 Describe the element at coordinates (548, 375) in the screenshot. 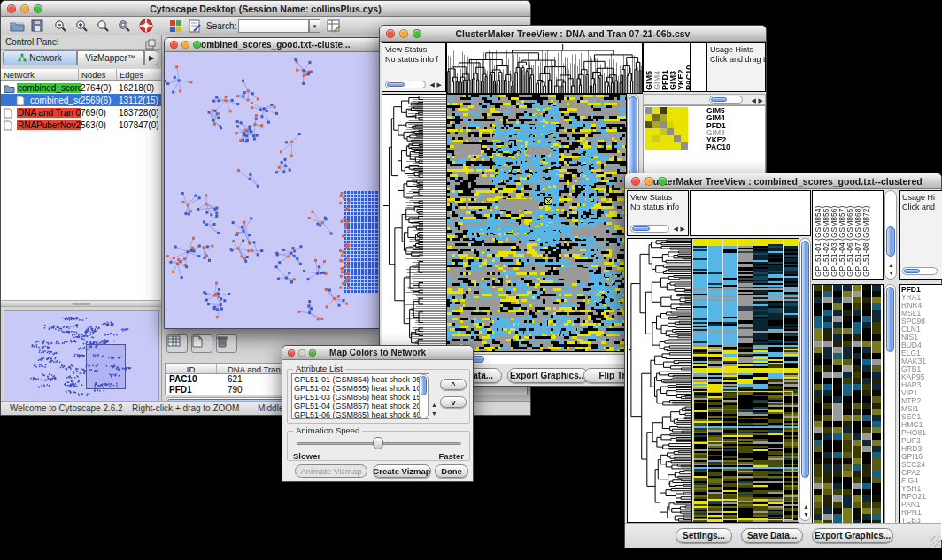

I see `tv1-export-graphics-button: Export Graphics...` at that location.